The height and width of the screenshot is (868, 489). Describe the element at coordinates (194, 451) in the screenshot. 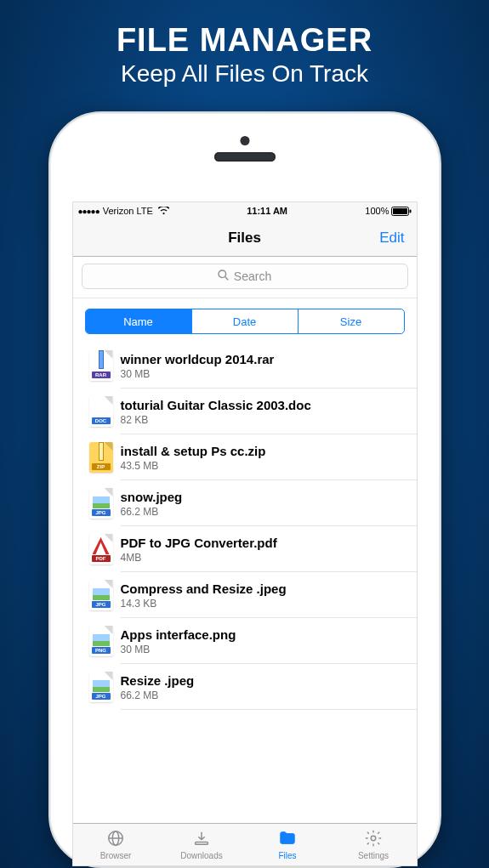

I see `file-name: install & setup Ps cc.zip` at that location.